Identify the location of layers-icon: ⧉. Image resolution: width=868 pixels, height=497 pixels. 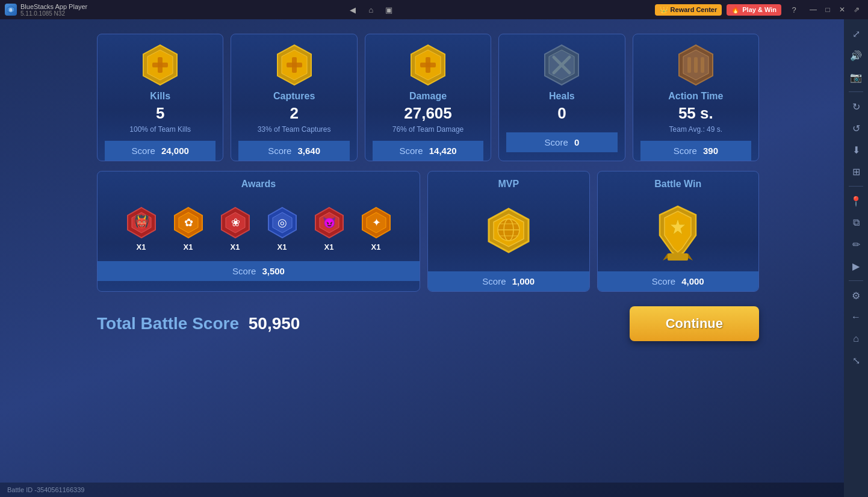
(856, 223).